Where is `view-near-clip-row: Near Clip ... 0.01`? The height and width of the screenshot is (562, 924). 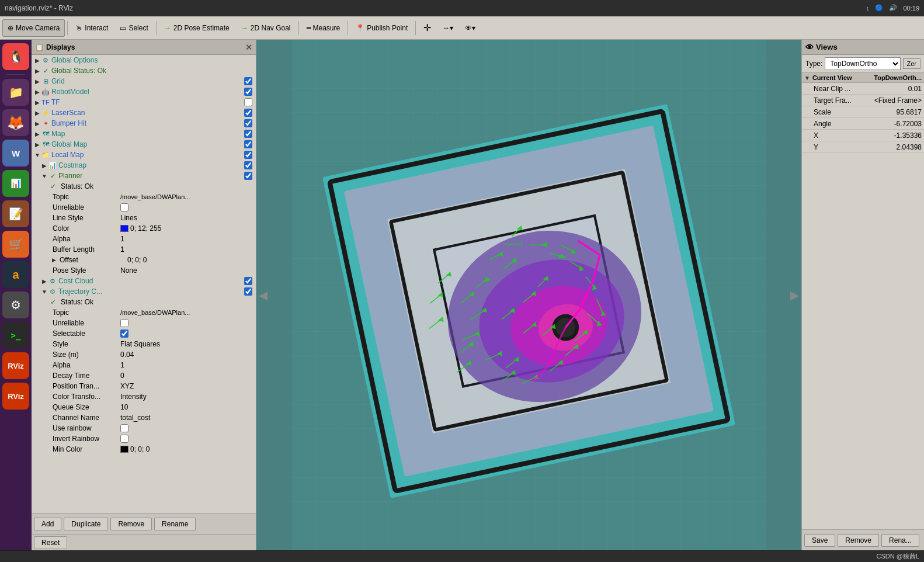
view-near-clip-row: Near Clip ... 0.01 is located at coordinates (863, 89).